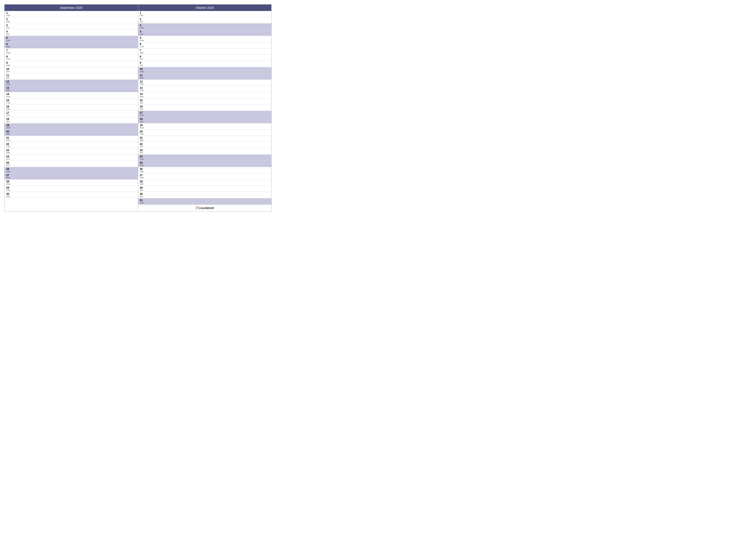  I want to click on day-row: 12SOB, so click(71, 83).